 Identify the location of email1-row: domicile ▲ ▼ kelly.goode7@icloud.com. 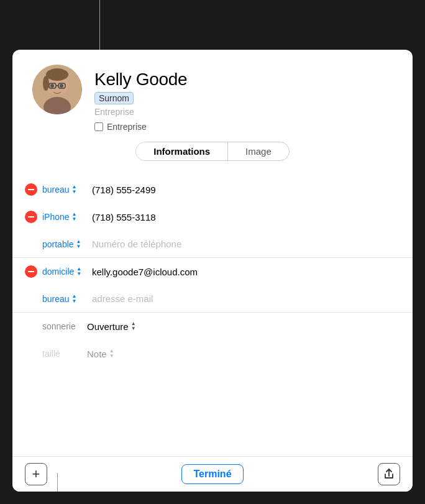
(212, 272).